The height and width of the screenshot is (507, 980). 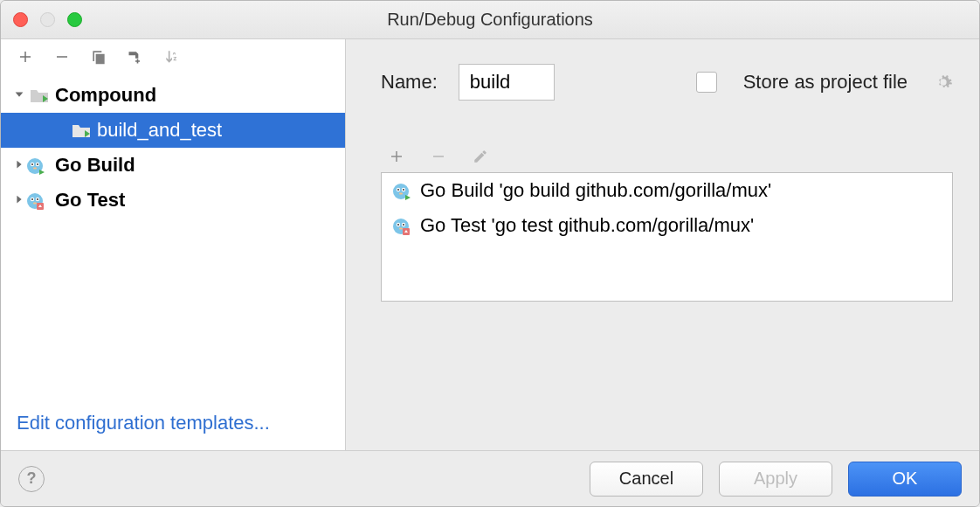 I want to click on list-item-label: Go Build 'go build github.com/gorilla/mu…, so click(x=596, y=191).